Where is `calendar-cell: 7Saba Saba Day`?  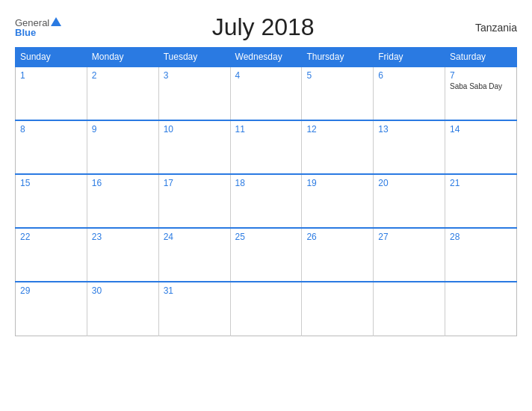 calendar-cell: 7Saba Saba Day is located at coordinates (481, 93).